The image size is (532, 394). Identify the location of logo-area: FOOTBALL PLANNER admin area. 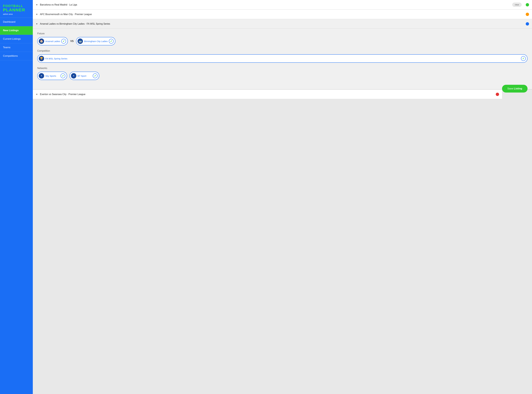
(16, 9).